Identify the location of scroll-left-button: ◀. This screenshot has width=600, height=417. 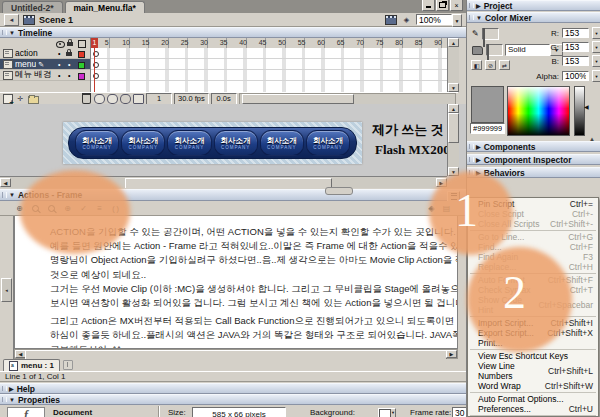
(6, 182).